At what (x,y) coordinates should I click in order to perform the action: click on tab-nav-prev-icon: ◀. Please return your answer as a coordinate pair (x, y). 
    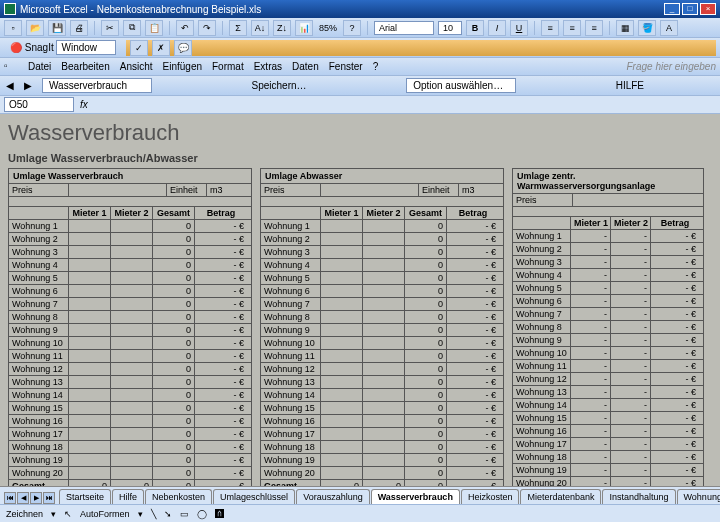
    Looking at the image, I should click on (23, 498).